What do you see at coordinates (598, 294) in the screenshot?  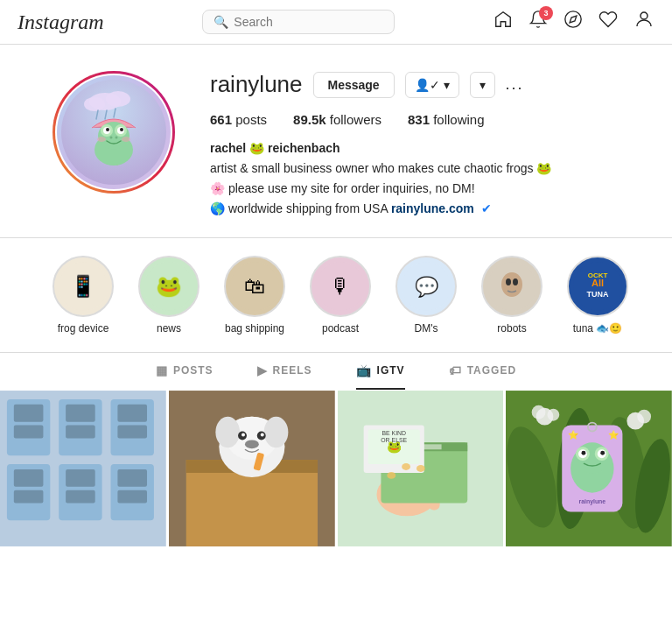 I see `svg-text: TUNA` at bounding box center [598, 294].